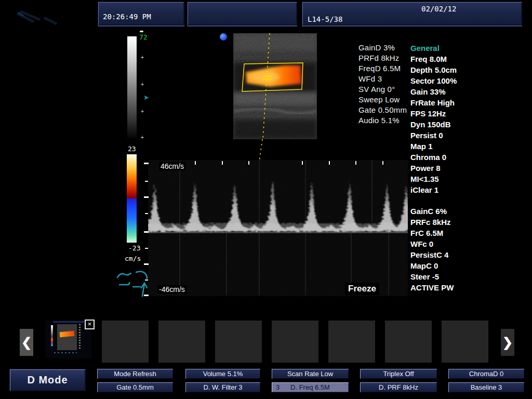 Image resolution: width=532 pixels, height=399 pixels. I want to click on color-parameter-list: GainC 6%PRFc 8kHzFrC 6.5MWFc 0PersistC 4…, so click(452, 250).